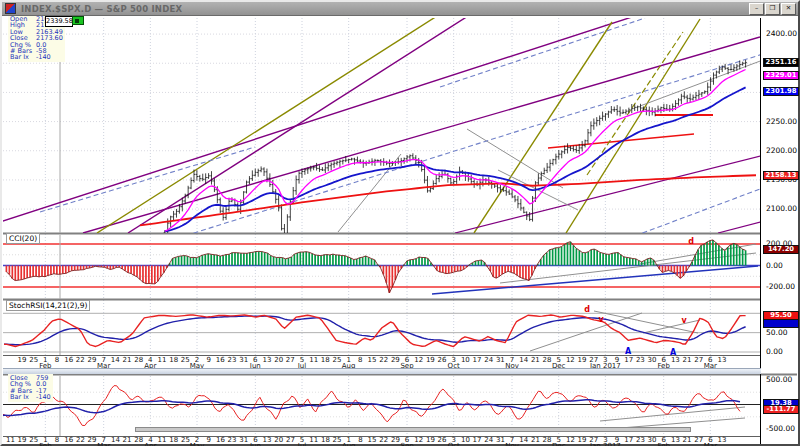 The width and height of the screenshot is (800, 446). What do you see at coordinates (781, 324) in the screenshot?
I see `price-badge` at bounding box center [781, 324].